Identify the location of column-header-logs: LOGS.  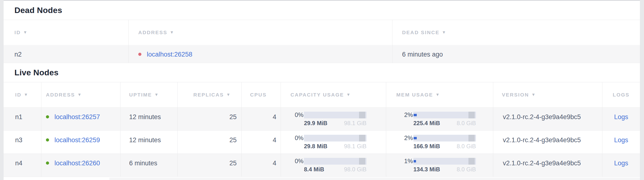
(621, 95).